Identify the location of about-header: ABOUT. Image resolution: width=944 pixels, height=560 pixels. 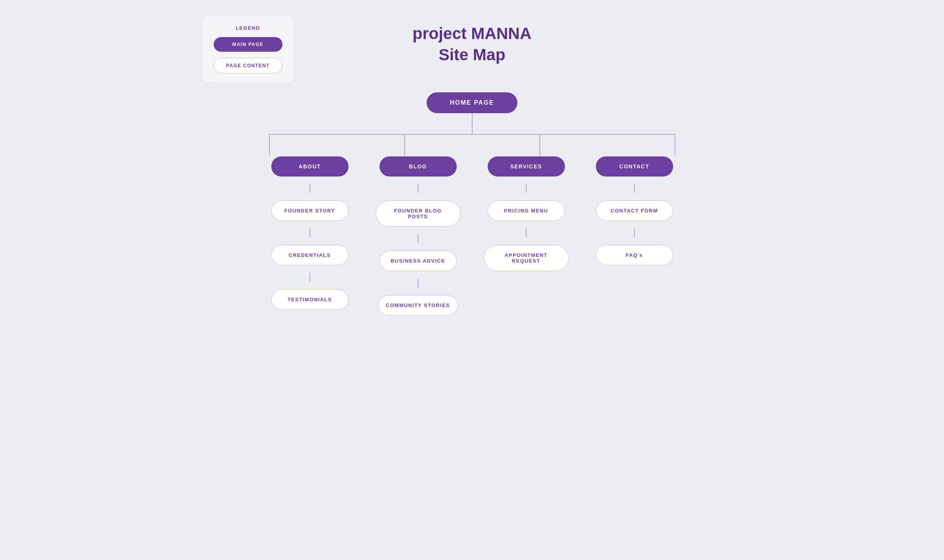
(310, 166).